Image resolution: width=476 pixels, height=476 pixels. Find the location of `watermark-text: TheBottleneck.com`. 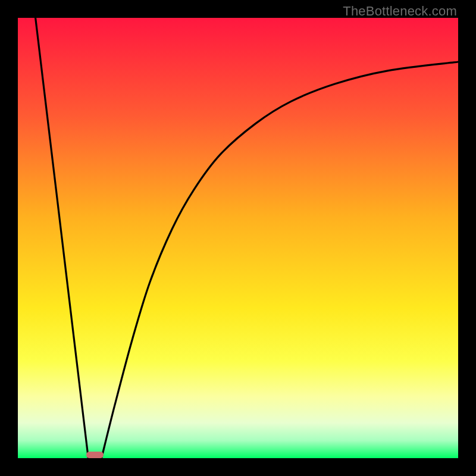

watermark-text: TheBottleneck.com is located at coordinates (400, 11).